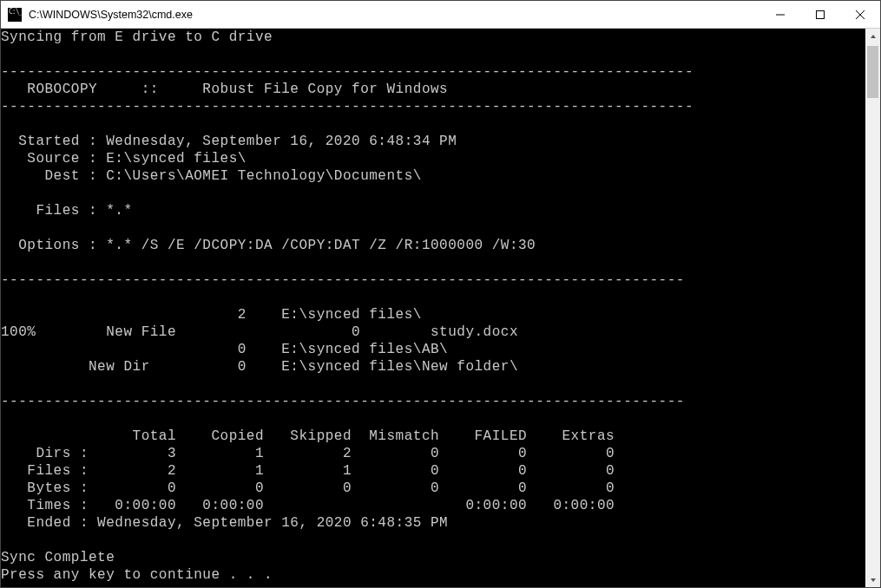 The width and height of the screenshot is (881, 588). Describe the element at coordinates (57, 558) in the screenshot. I see `terminal-line: Sync Complete` at that location.